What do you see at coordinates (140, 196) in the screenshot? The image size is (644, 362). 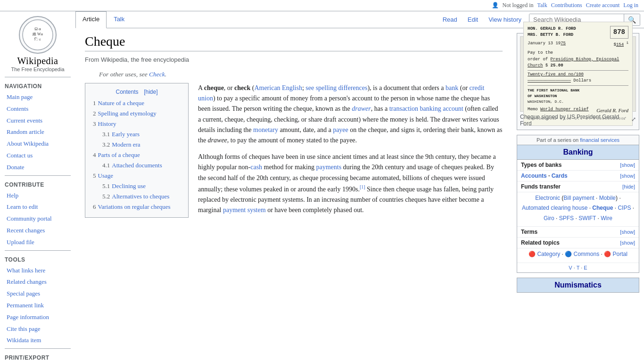 I see `toc-link-5-2: Alternatives to cheques` at bounding box center [140, 196].